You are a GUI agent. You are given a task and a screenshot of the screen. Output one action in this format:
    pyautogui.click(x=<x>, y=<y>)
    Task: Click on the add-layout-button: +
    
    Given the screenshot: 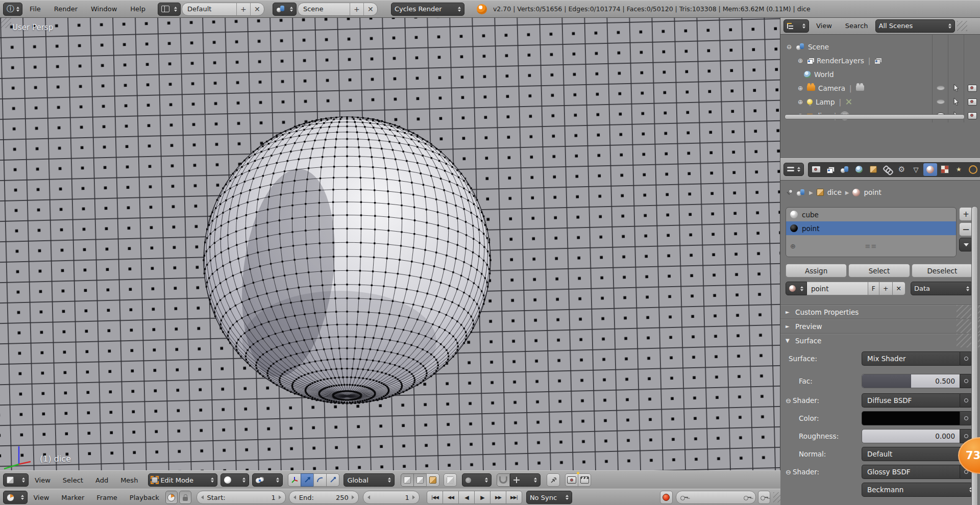 What is the action you would take?
    pyautogui.click(x=243, y=9)
    